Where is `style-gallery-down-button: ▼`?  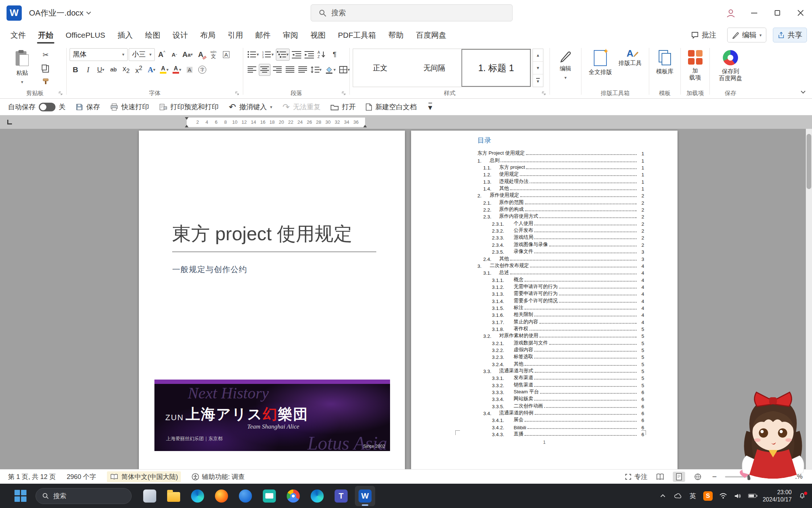 style-gallery-down-button: ▼ is located at coordinates (538, 68).